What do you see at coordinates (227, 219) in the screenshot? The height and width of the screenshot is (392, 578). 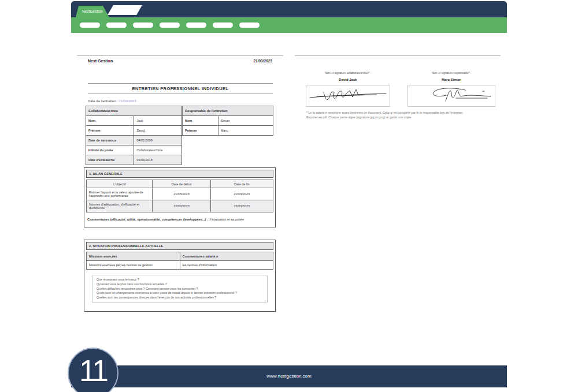 I see `comments-value: : l'évaluation et sa portée` at bounding box center [227, 219].